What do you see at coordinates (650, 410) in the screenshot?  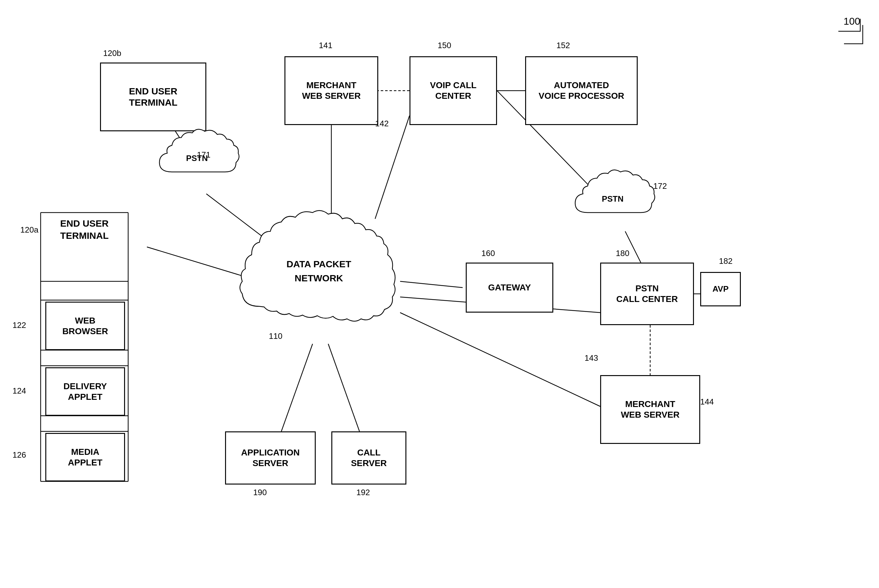 I see `merchant-web-server-bottom-box: MERCHANTWEB SERVER` at bounding box center [650, 410].